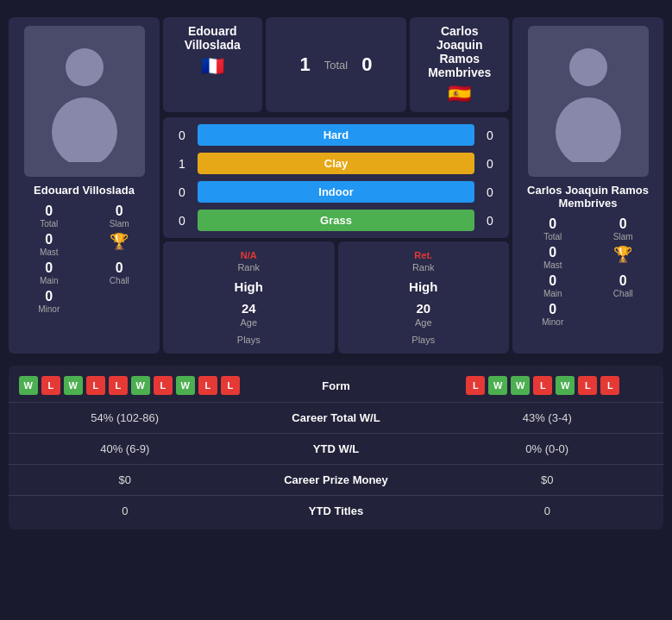  What do you see at coordinates (305, 65) in the screenshot?
I see `score-p1: 1` at bounding box center [305, 65].